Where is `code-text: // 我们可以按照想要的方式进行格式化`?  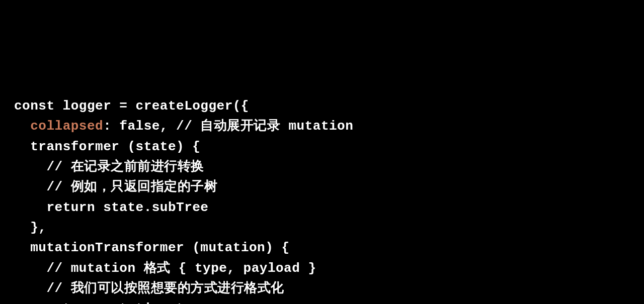
code-text: // 我们可以按照想要的方式进行格式化 is located at coordinates (165, 288).